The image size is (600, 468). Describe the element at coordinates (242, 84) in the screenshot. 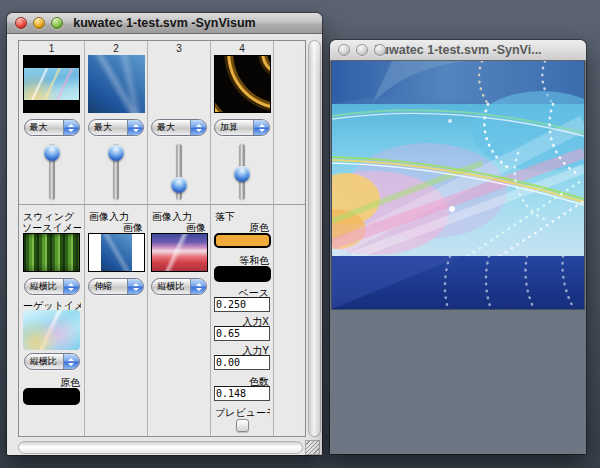

I see `channel-4-thumbnail` at that location.